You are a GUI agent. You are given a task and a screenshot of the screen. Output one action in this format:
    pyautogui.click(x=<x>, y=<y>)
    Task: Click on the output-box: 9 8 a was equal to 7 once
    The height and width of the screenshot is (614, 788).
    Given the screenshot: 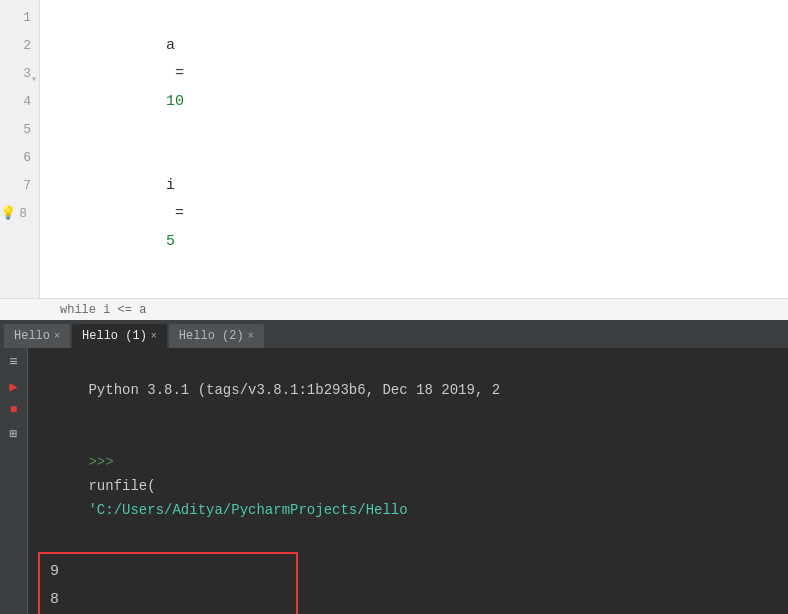 What is the action you would take?
    pyautogui.click(x=168, y=583)
    